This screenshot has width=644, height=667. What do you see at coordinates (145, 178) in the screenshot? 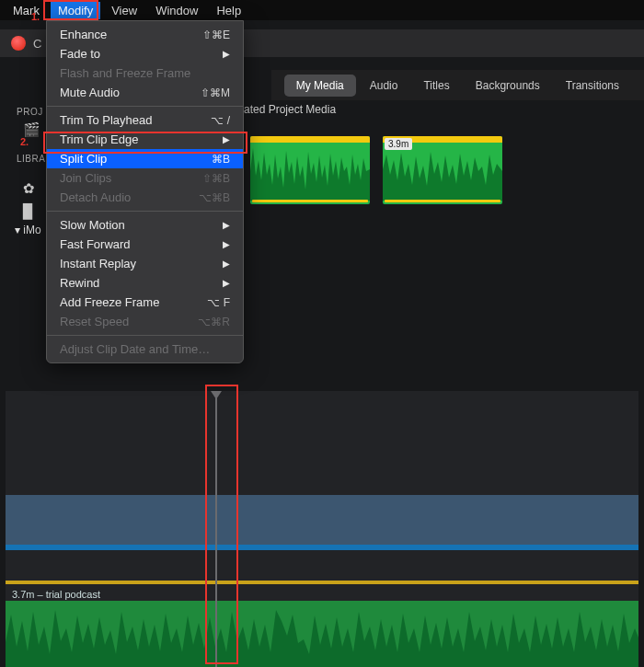
I see `menu-item-join-clips: Join Clips⇧⌘B` at bounding box center [145, 178].